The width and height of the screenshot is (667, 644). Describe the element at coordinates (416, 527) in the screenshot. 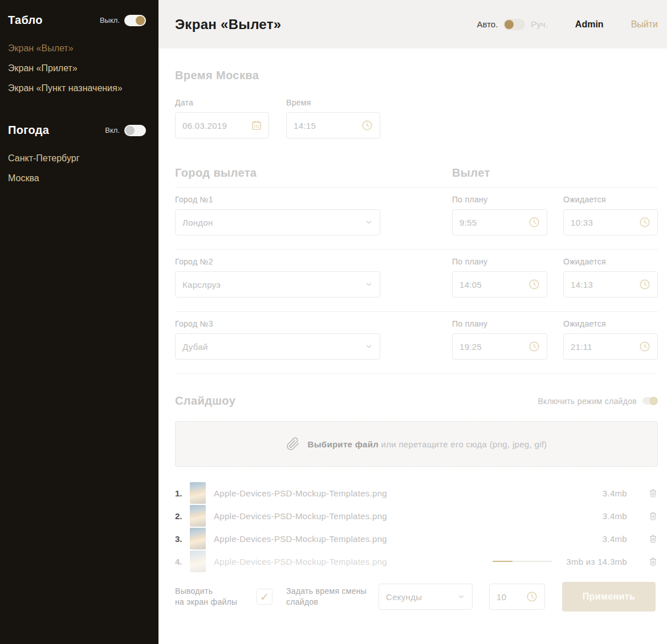

I see `file-list: 1. Apple-Devices-PSD-Mockup-Templates.pn…` at that location.